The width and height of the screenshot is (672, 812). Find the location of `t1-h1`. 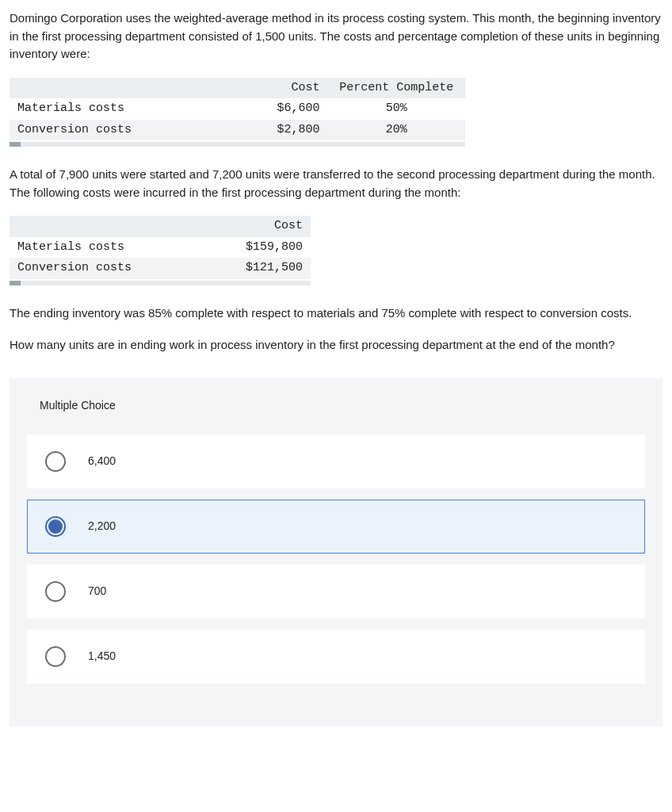

t1-h1 is located at coordinates (117, 89).